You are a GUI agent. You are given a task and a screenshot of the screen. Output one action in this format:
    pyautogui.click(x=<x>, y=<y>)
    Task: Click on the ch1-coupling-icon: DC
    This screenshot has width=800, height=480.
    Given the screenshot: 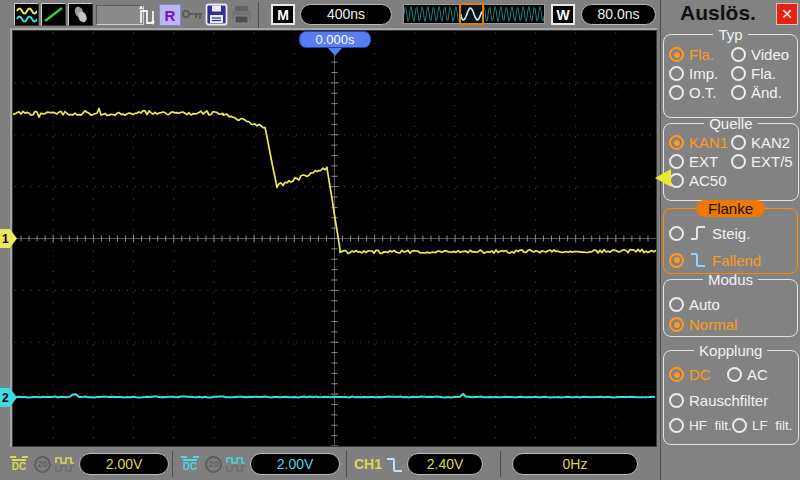 What is the action you would take?
    pyautogui.click(x=19, y=464)
    